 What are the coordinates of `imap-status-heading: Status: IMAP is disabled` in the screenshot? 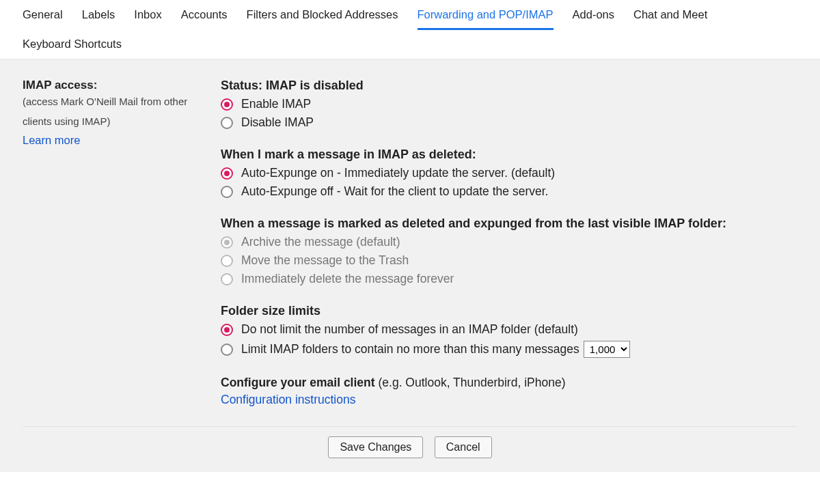 It's located at (509, 86).